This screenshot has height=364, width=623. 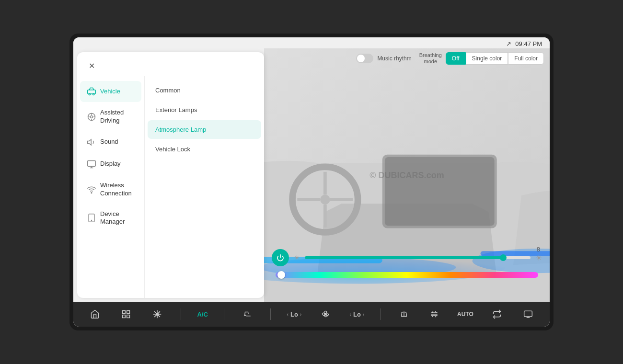 I want to click on toggle-knob, so click(x=361, y=58).